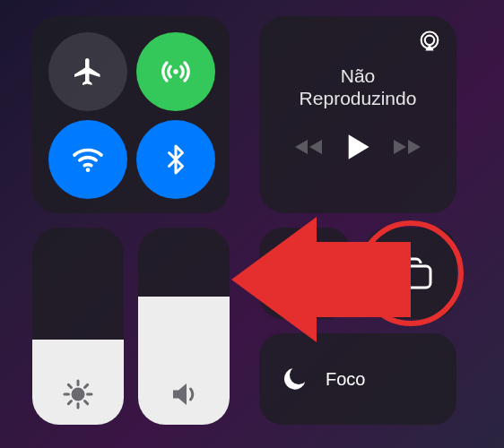  I want to click on bluetooth-icon, so click(176, 159).